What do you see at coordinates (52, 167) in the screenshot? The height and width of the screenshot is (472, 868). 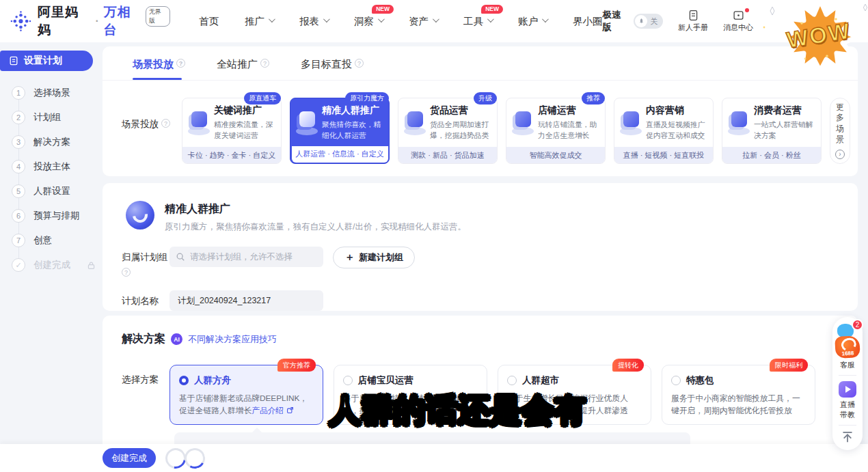 I see `step-label: 投放主体` at bounding box center [52, 167].